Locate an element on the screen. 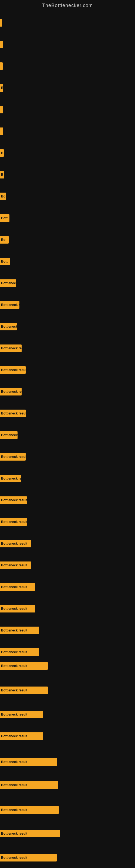 This screenshot has width=135, height=868. bar-32: Bottleneck result is located at coordinates (21, 714).